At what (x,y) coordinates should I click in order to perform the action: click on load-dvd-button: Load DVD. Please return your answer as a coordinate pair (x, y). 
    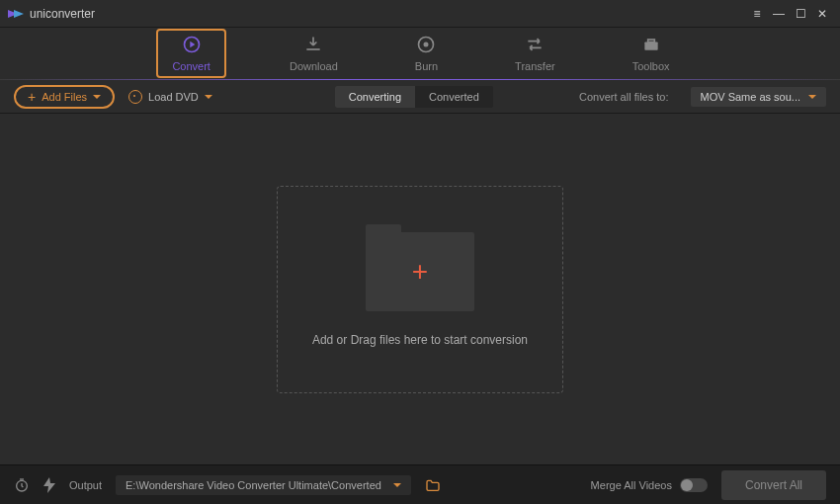
    Looking at the image, I should click on (170, 97).